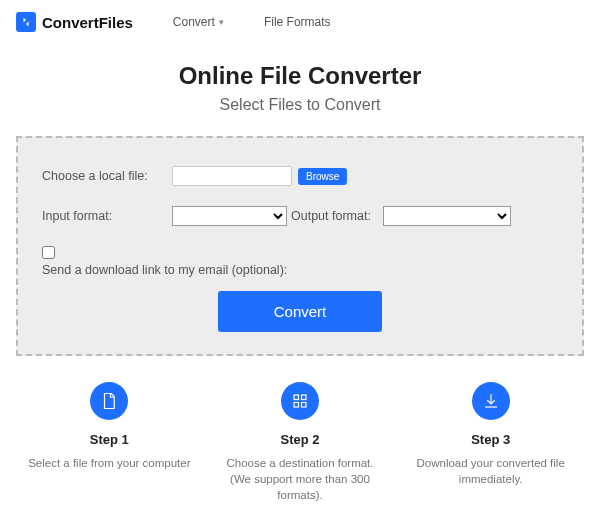 The width and height of the screenshot is (600, 523). Describe the element at coordinates (194, 22) in the screenshot. I see `nav-convert-label: Convert` at that location.